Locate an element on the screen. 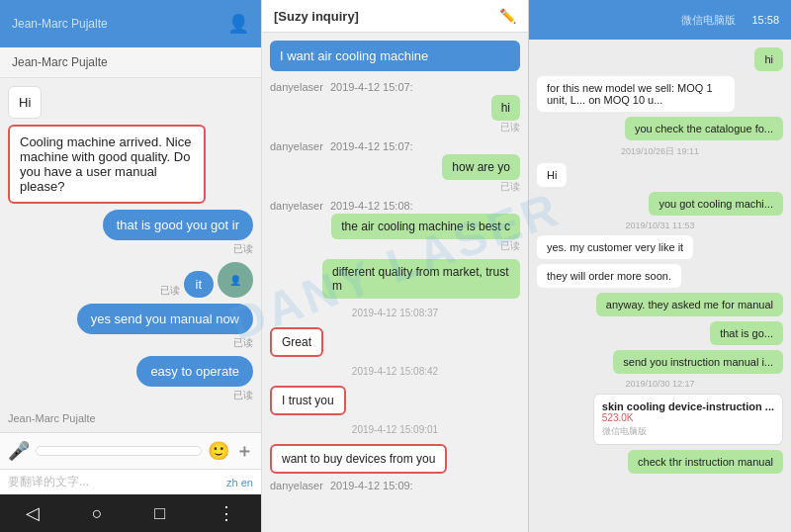 Image resolution: width=791 pixels, height=532 pixels. time-divider: 2019-4-12 15:08:42 is located at coordinates (396, 372).